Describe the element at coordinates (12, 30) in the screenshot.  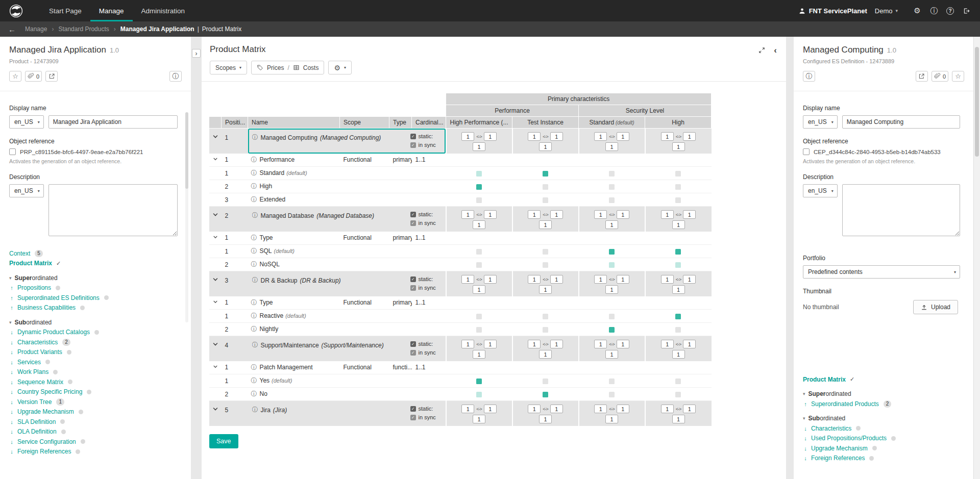
I see `back-arrow-icon: ←` at that location.